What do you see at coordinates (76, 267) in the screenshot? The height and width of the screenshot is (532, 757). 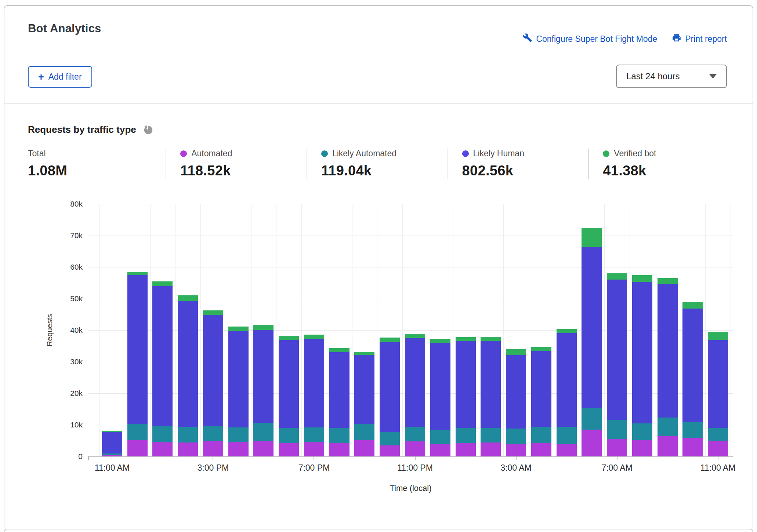 I see `y-tick-label: 60k` at bounding box center [76, 267].